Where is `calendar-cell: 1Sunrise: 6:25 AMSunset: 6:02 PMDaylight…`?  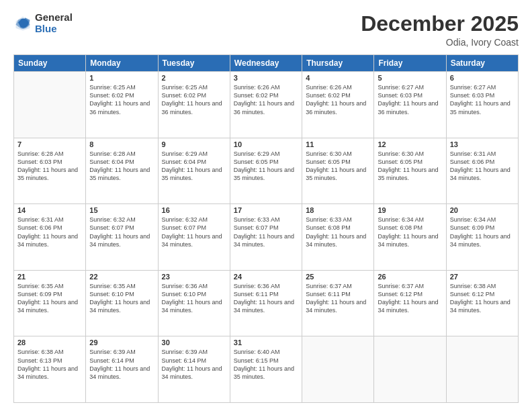 calendar-cell: 1Sunrise: 6:25 AMSunset: 6:02 PMDaylight… is located at coordinates (122, 105).